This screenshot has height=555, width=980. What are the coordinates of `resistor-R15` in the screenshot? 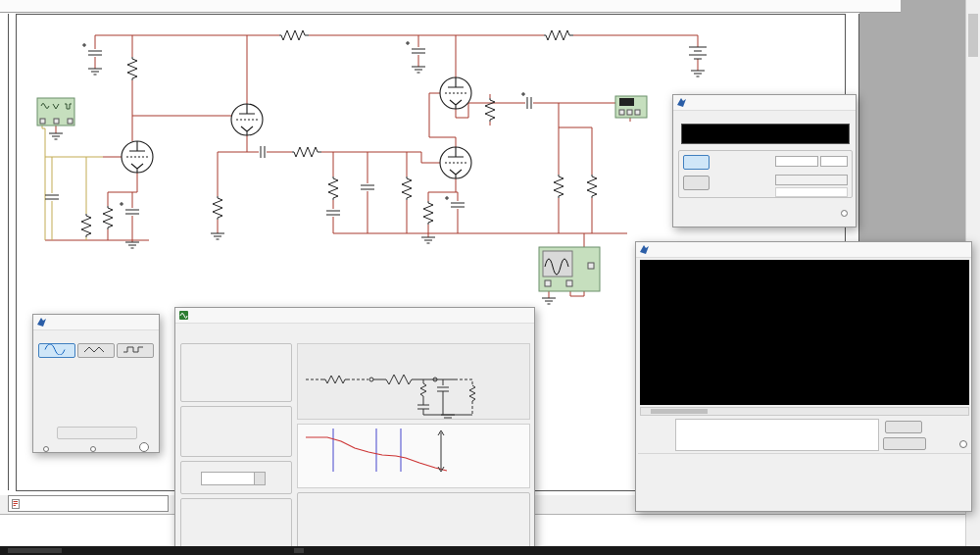 It's located at (333, 188).